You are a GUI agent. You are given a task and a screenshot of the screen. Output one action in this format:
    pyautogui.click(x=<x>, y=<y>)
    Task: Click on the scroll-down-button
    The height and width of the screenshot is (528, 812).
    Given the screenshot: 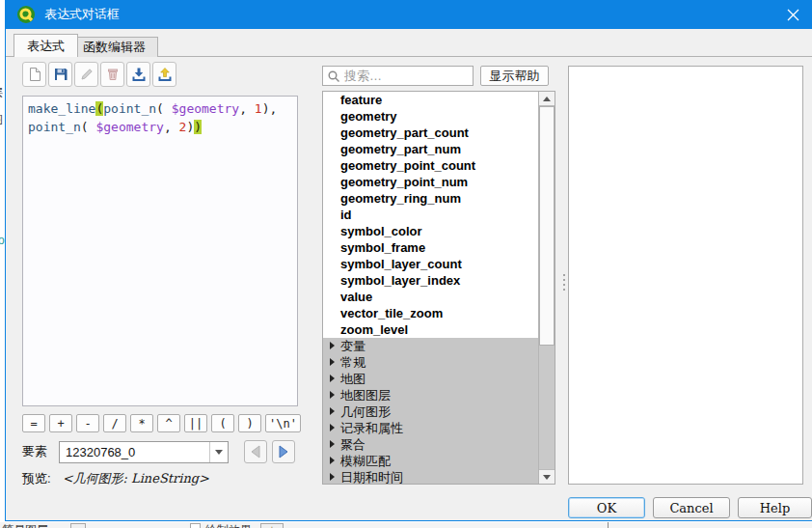 What is the action you would take?
    pyautogui.click(x=547, y=477)
    